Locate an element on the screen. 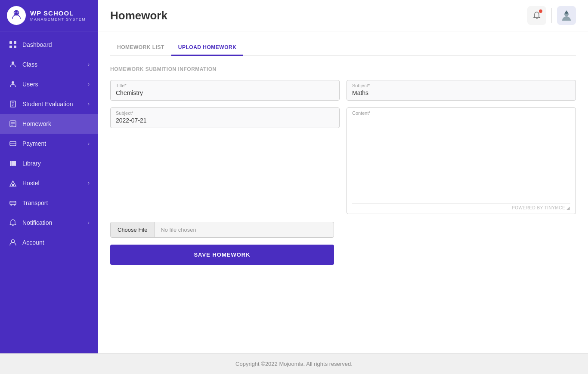  title-input is located at coordinates (225, 93).